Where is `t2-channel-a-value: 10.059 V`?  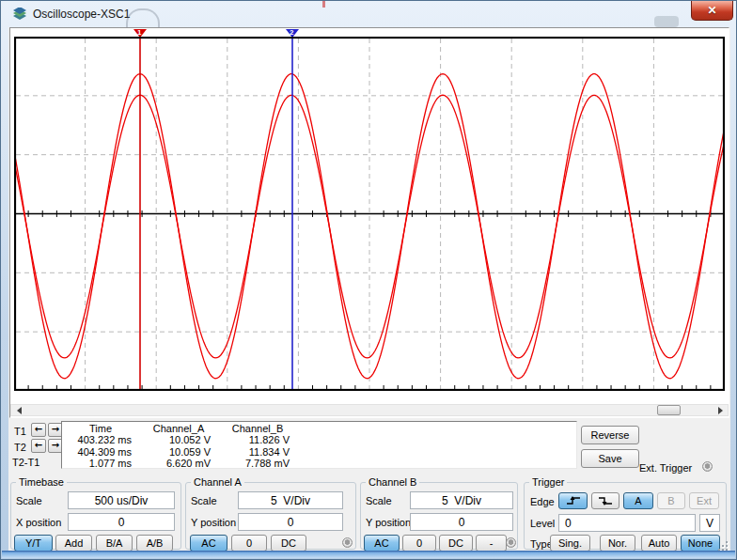
t2-channel-a-value: 10.059 V is located at coordinates (179, 452).